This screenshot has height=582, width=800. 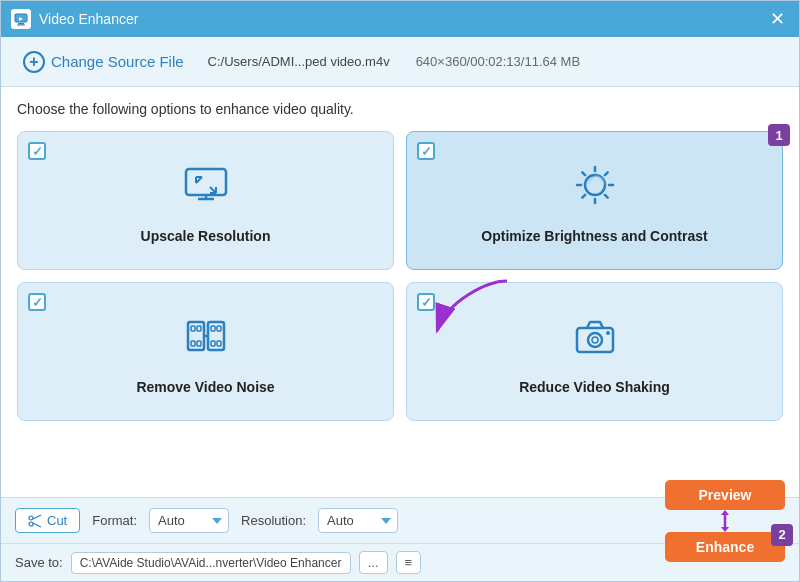 I want to click on format-label: Format:, so click(x=114, y=520).